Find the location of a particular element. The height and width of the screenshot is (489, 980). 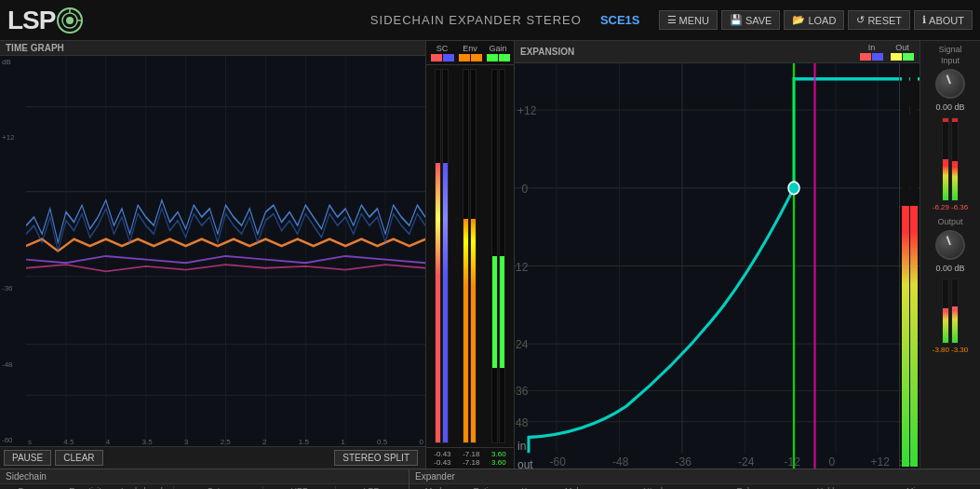

menu-button: ☰ MENU is located at coordinates (689, 20).